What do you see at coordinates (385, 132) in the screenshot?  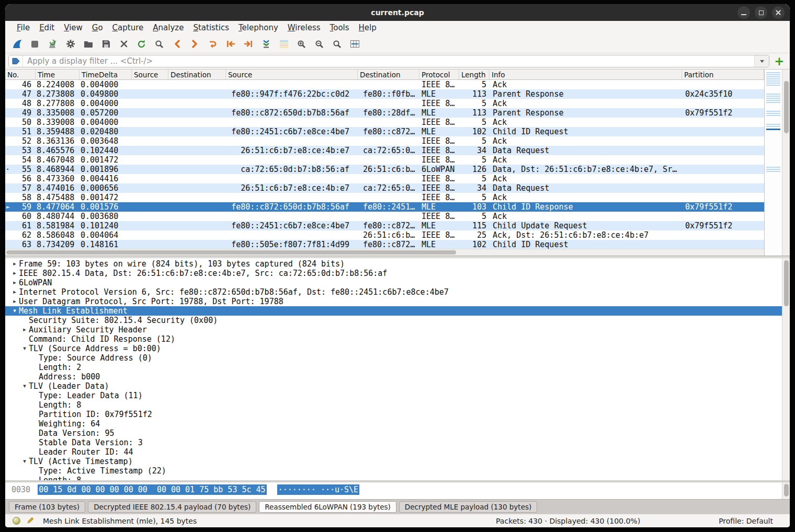 I see `packet-row: 518.3594880.020480fe80::2451:c6b7:e8ce:4…` at bounding box center [385, 132].